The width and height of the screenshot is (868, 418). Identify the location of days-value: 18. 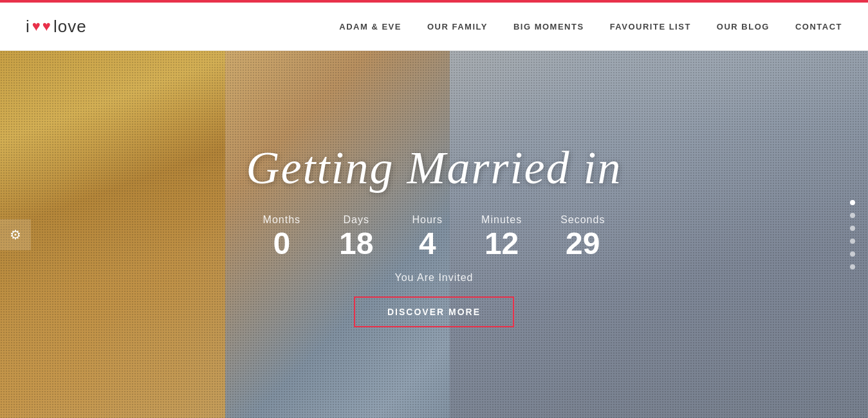
(356, 244).